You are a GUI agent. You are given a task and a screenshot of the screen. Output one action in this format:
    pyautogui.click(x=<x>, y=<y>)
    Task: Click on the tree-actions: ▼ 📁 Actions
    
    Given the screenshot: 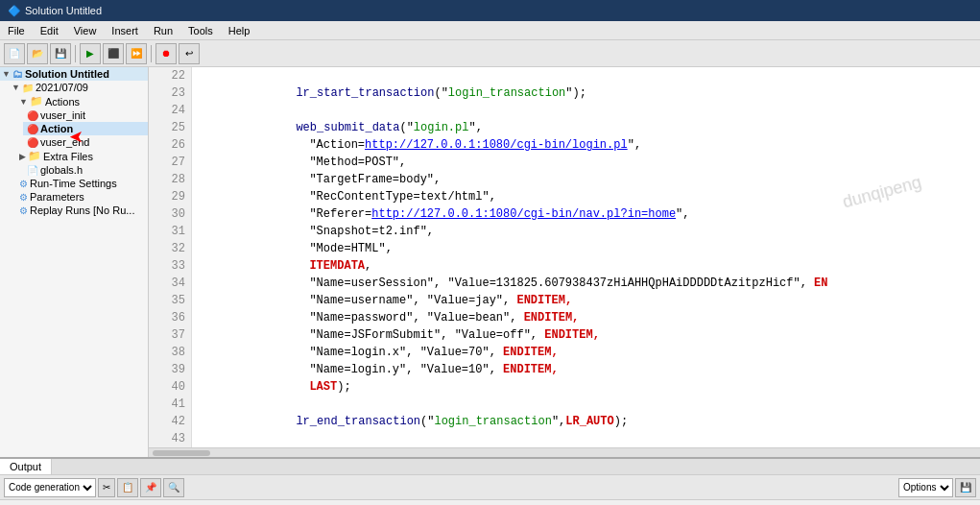 What is the action you would take?
    pyautogui.click(x=82, y=102)
    